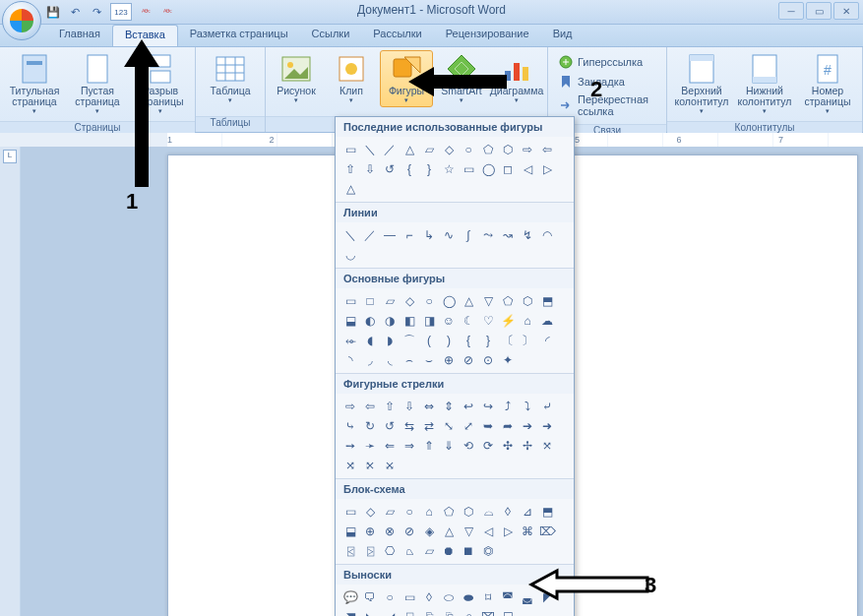  What do you see at coordinates (429, 512) in the screenshot?
I see `shape-item: ⌂` at bounding box center [429, 512].